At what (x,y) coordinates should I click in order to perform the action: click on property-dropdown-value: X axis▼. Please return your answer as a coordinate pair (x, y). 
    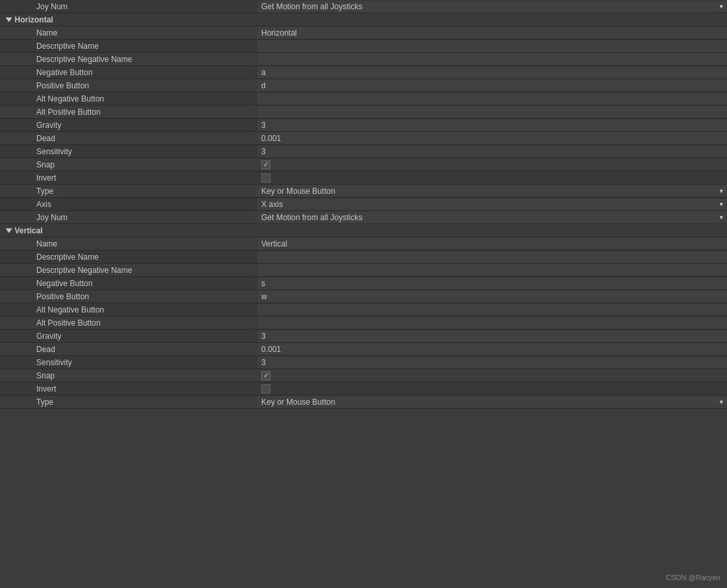
    Looking at the image, I should click on (492, 204).